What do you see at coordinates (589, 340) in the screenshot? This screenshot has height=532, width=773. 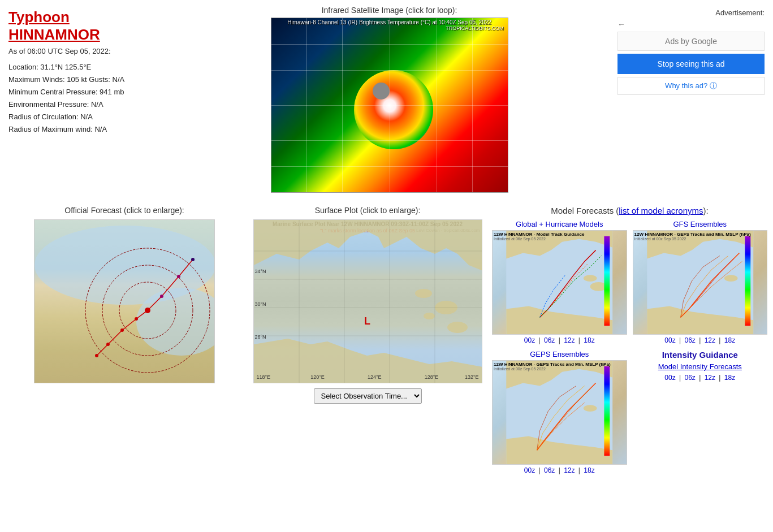 I see `global-link-18z: 18z` at bounding box center [589, 340].